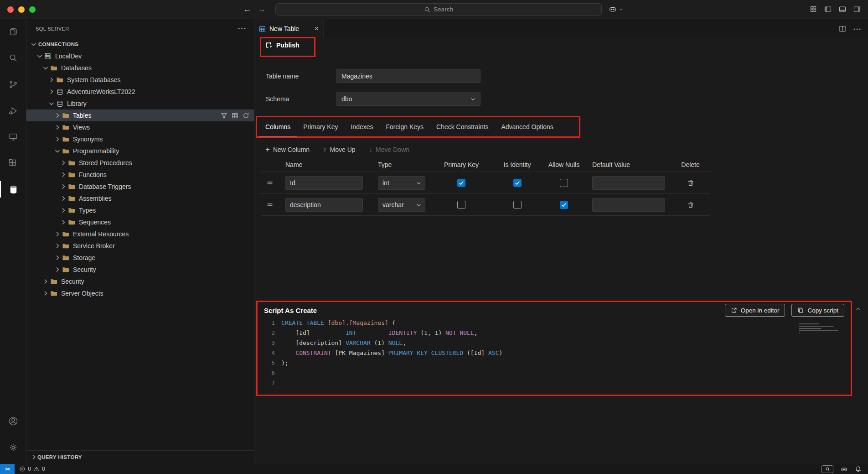 The image size is (868, 474). I want to click on tree-item-localdev: LocalDev, so click(140, 56).